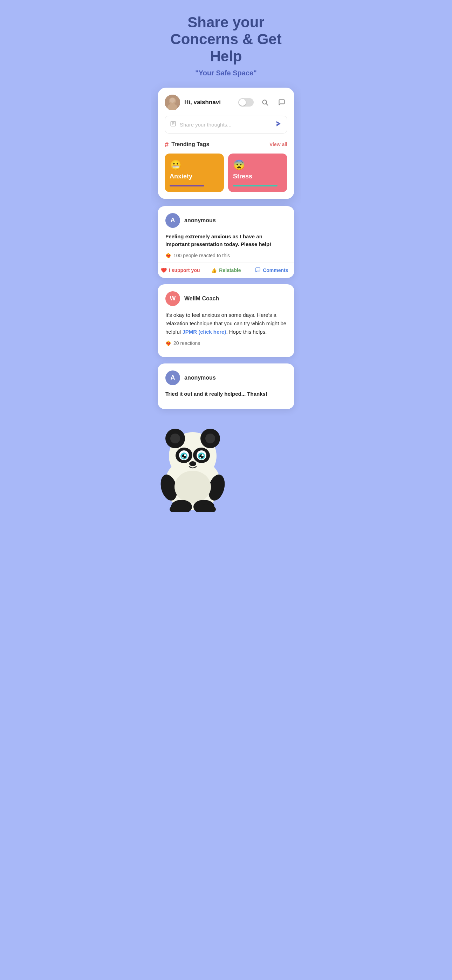 This screenshot has height=980, width=452. What do you see at coordinates (167, 145) in the screenshot?
I see `hash-icon: #` at bounding box center [167, 145].